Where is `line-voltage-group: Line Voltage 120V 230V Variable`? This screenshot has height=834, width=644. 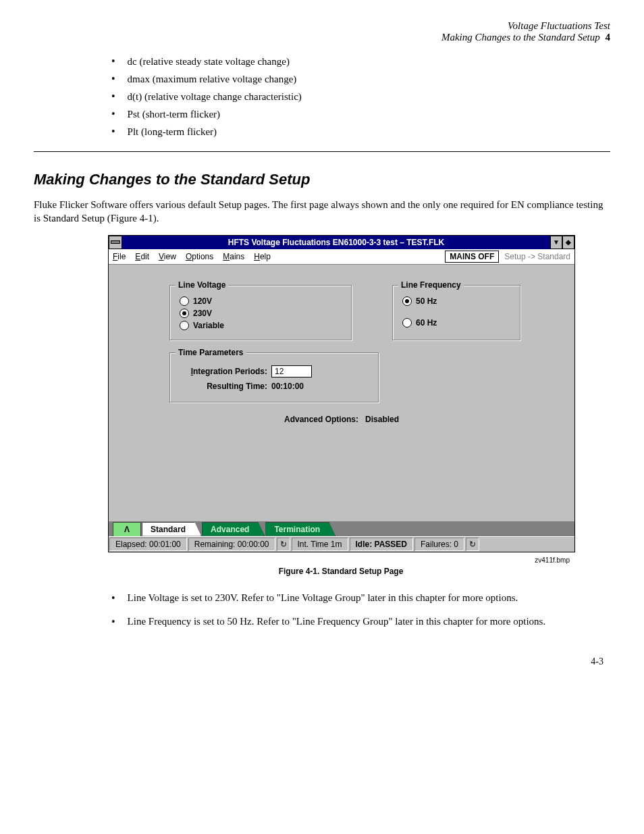
line-voltage-group: Line Voltage 120V 230V Variable is located at coordinates (261, 313).